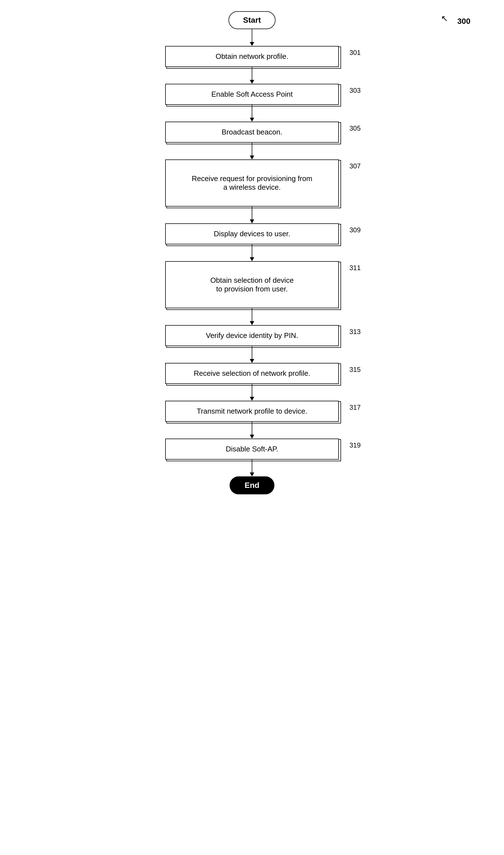 The image size is (504, 855). I want to click on step-317-label: Transmit network profile to device., so click(252, 411).